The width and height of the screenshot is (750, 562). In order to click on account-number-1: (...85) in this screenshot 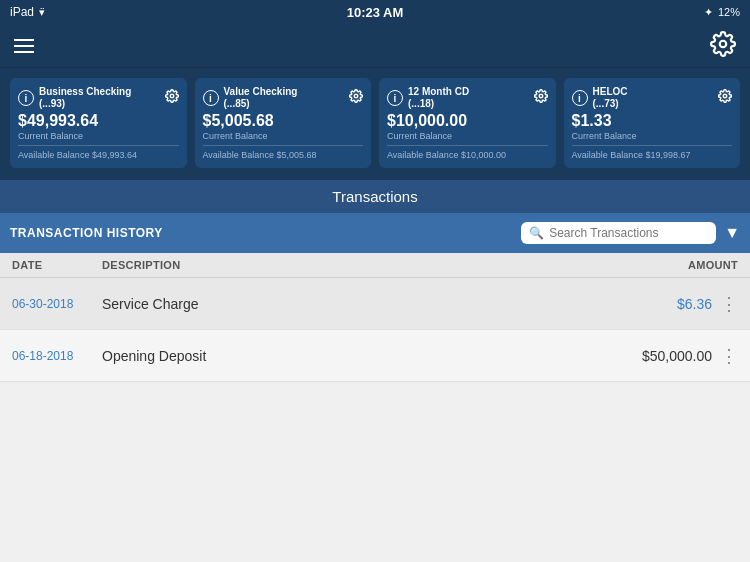, I will do `click(261, 104)`.